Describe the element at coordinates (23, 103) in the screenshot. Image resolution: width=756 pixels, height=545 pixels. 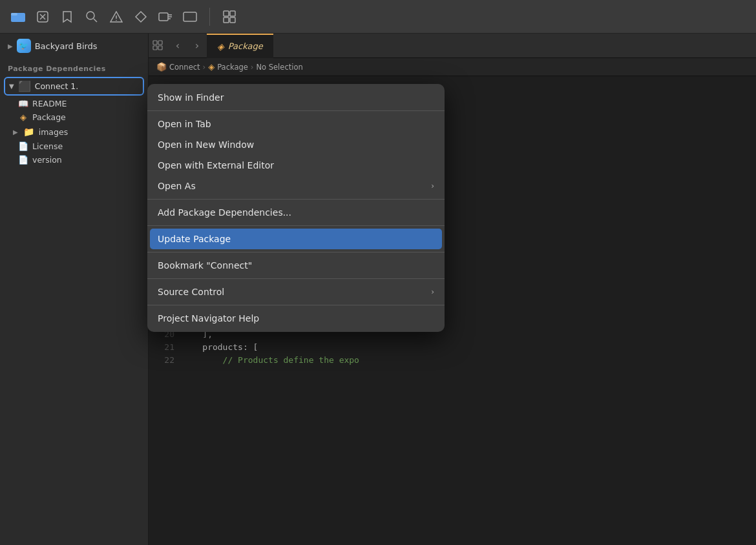
I see `readme-icon: 📖` at that location.